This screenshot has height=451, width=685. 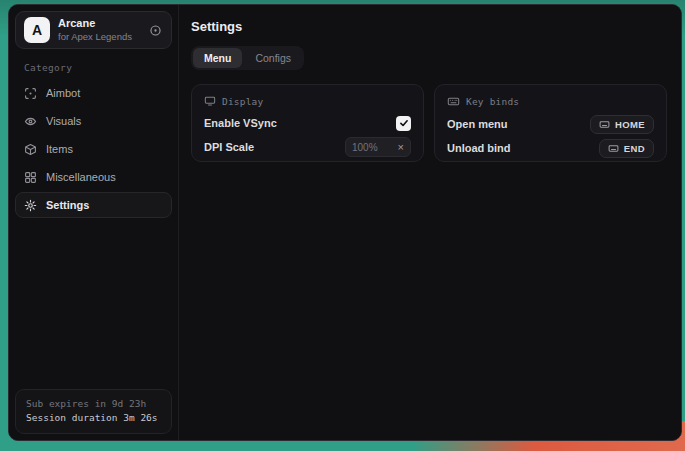 I want to click on box-icon, so click(x=30, y=150).